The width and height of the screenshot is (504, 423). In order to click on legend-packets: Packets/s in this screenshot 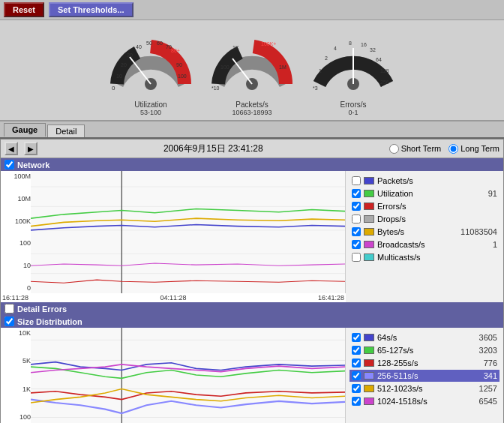, I will do `click(424, 181)`.